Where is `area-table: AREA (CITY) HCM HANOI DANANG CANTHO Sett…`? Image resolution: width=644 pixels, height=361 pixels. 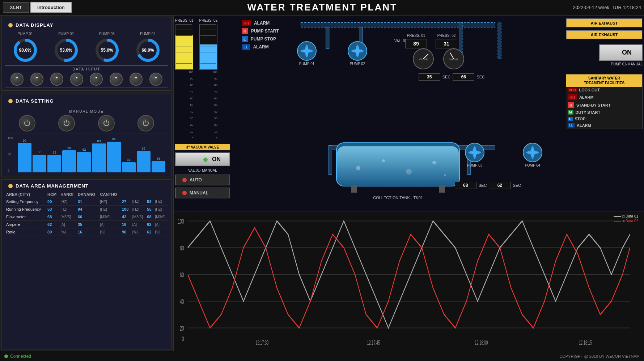
area-table: AREA (CITY) HCM HANOI DANANG CANTHO Sett… is located at coordinates (86, 214).